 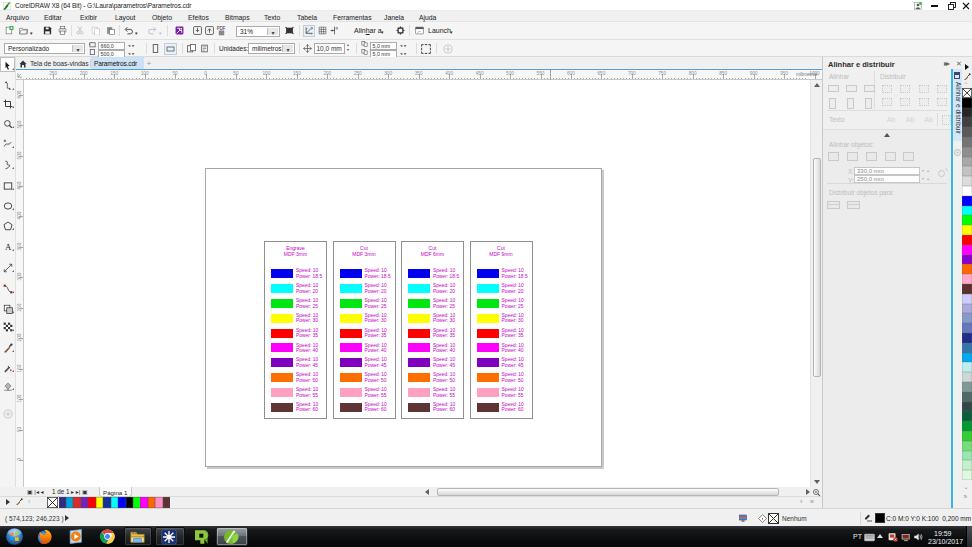 I want to click on svg-text: A, so click(x=8, y=247).